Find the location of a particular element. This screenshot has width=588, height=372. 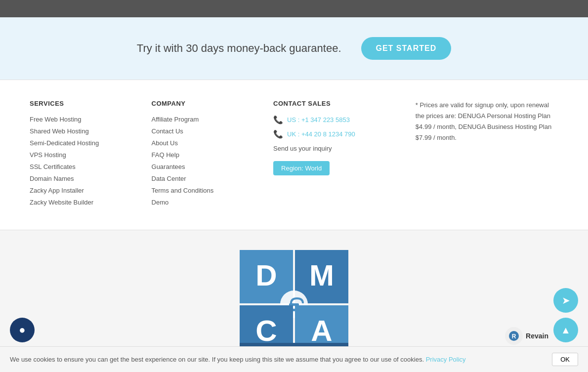

cookie-text: We use cookies to ensure you can get the… is located at coordinates (276, 360).